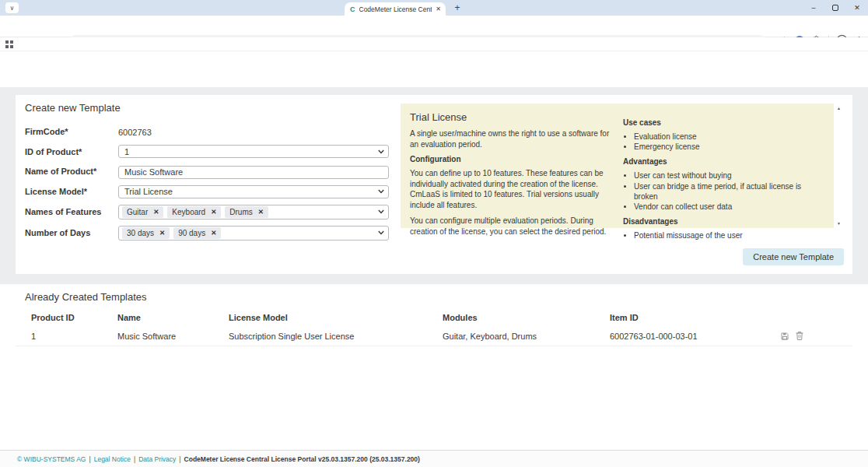 This screenshot has width=868, height=467. Describe the element at coordinates (396, 9) in the screenshot. I see `tab-title: CodeMeter License Central Lic` at that location.